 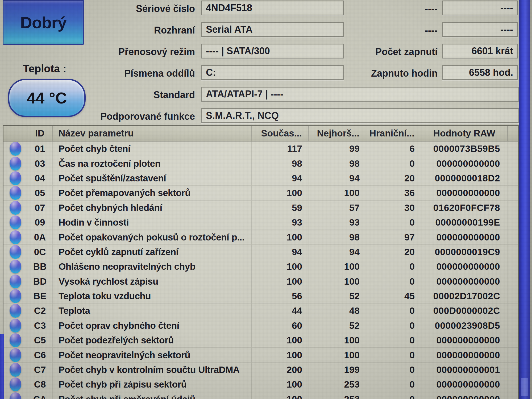 What do you see at coordinates (2, 367) in the screenshot?
I see `window-left-border` at bounding box center [2, 367].